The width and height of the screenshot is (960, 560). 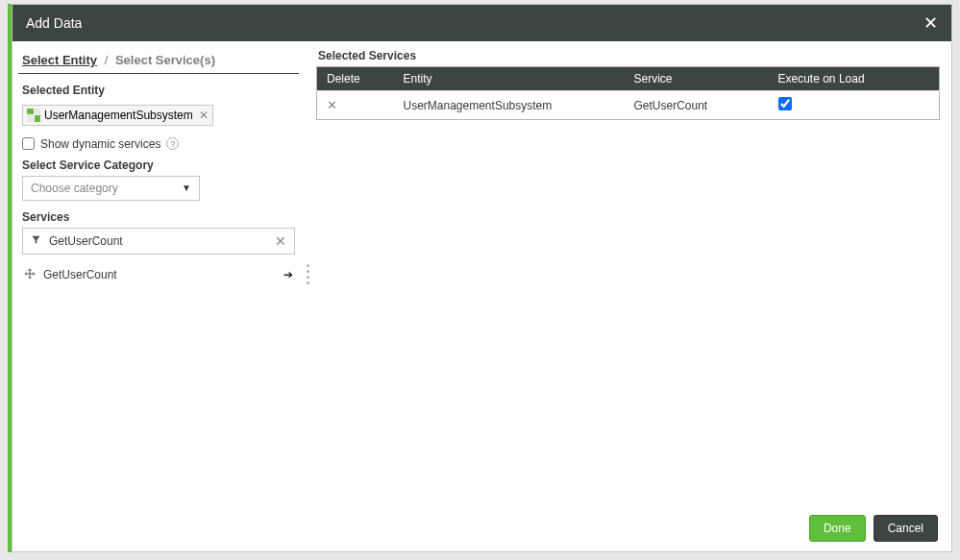 What do you see at coordinates (482, 529) in the screenshot?
I see `modal-footer: Done Cancel` at bounding box center [482, 529].